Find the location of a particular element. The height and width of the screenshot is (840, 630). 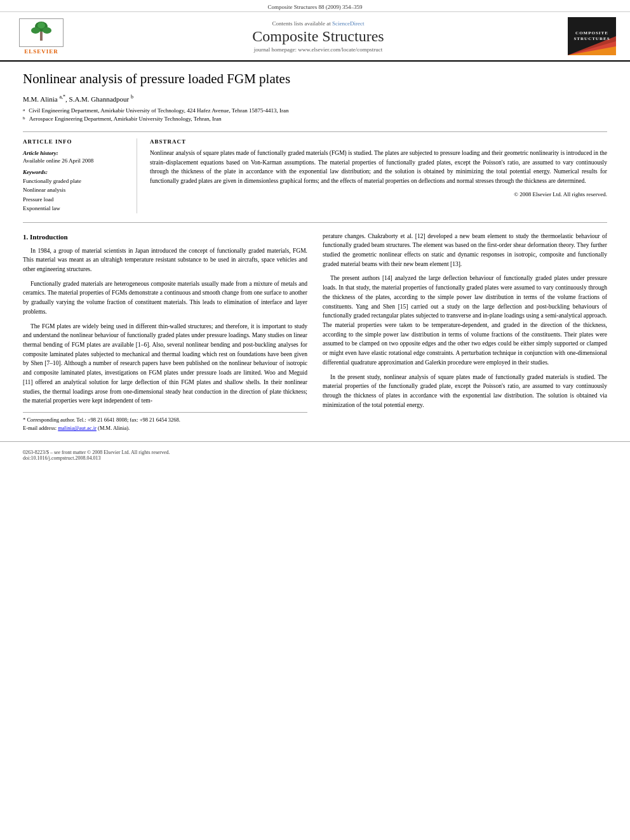

article-title: Nonlinear analysis of pressure loaded FG… is located at coordinates (315, 79).